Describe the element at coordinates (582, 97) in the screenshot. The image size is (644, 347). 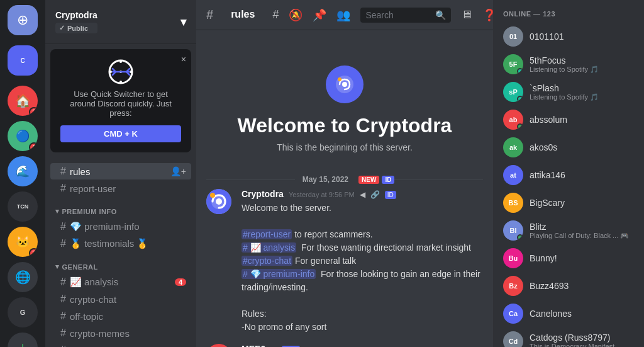
I see `member-status-3: Listening to Spotify 🎵` at that location.